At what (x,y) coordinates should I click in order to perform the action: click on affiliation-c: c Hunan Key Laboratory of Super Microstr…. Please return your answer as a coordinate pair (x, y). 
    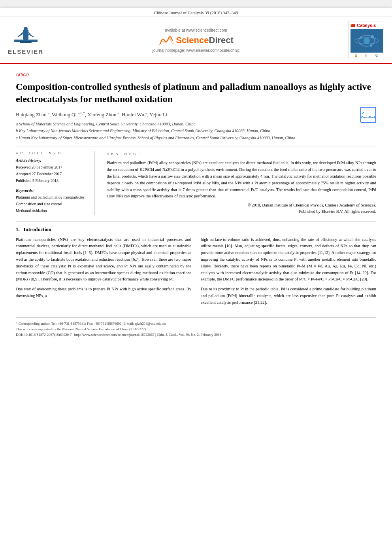
    Looking at the image, I should click on (196, 138).